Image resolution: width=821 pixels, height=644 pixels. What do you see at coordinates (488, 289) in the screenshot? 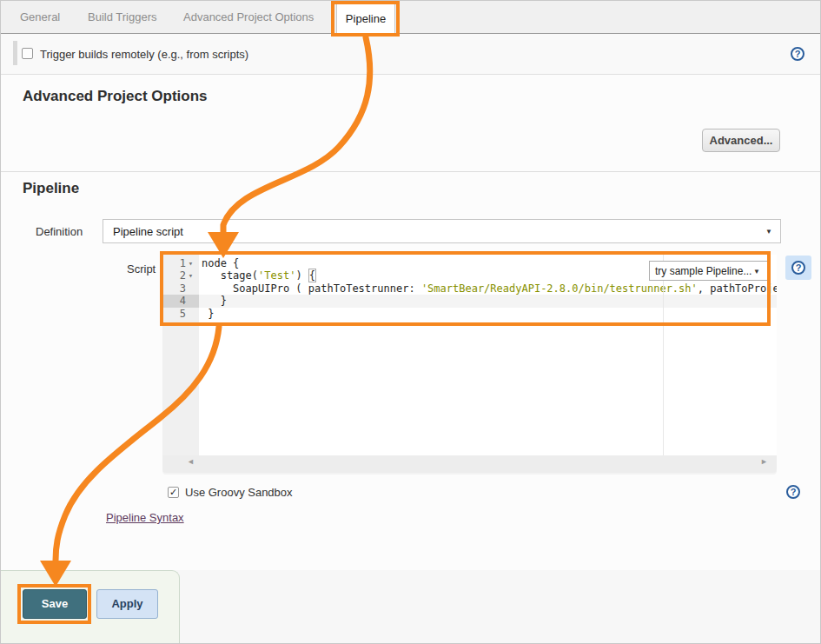
I see `code-line: SoapUIPro ( pathToTestrunner: 'SmartBear…` at bounding box center [488, 289].